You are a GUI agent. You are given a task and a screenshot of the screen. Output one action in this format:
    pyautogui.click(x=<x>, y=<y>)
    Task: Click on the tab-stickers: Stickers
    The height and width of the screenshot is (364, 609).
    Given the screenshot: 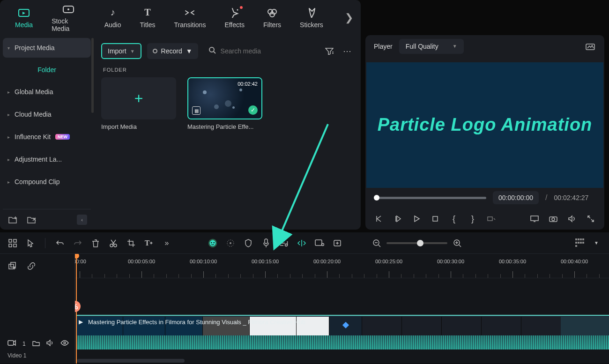 What is the action you would take?
    pyautogui.click(x=312, y=18)
    